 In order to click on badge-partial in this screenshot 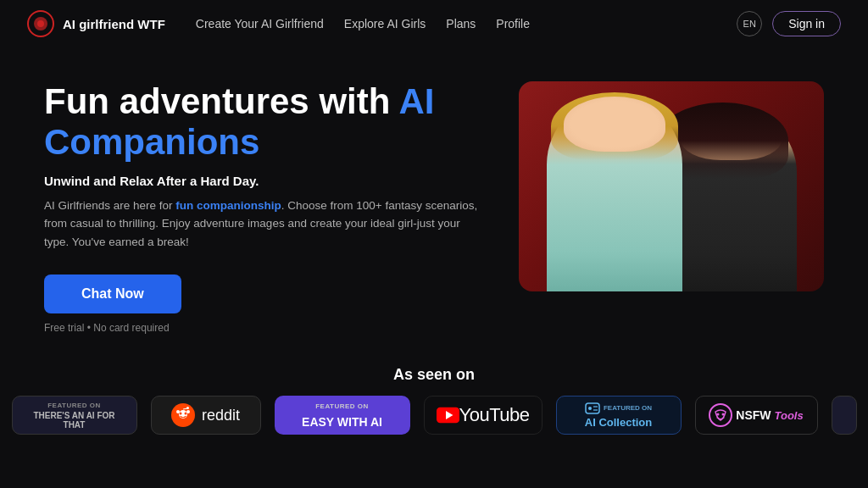, I will do `click(844, 415)`.